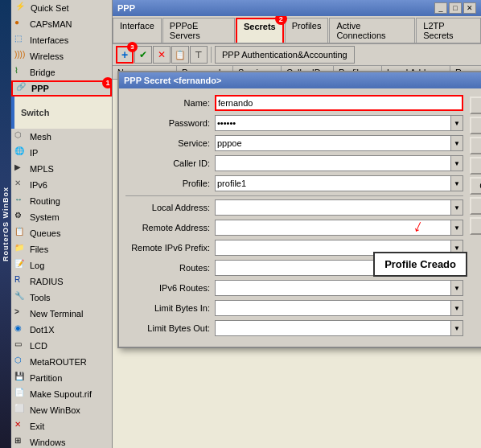 This screenshot has width=481, height=448. I want to click on name-label: Name:, so click(167, 103).